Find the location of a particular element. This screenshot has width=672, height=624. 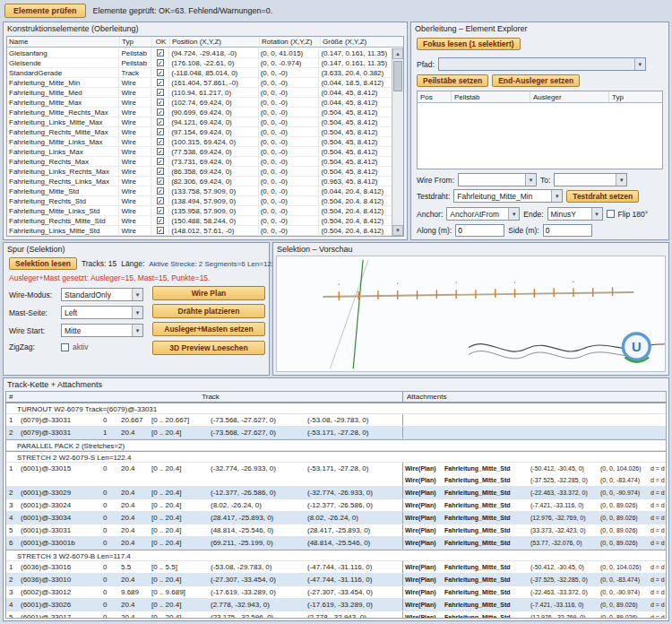

table-row: 6(6001)@-33001b020.4[0 .. 20.4](69.211, … is located at coordinates (336, 543).